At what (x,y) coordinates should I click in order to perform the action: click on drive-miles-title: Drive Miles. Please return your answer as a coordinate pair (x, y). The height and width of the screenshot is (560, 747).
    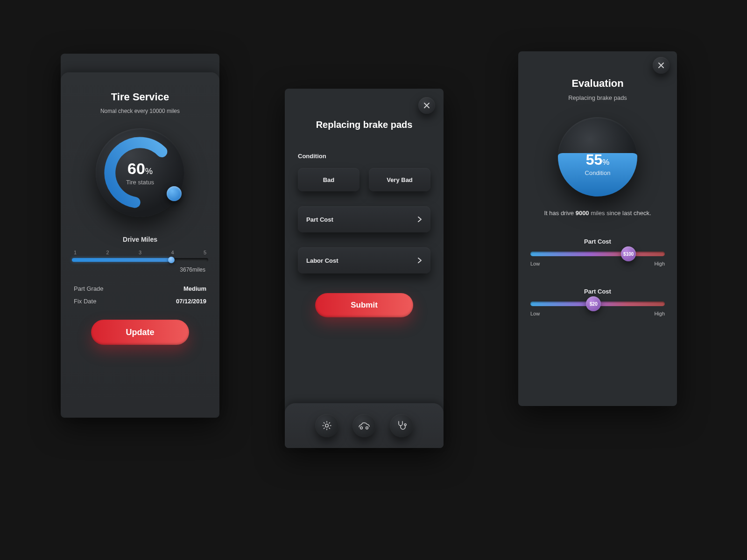
    Looking at the image, I should click on (140, 239).